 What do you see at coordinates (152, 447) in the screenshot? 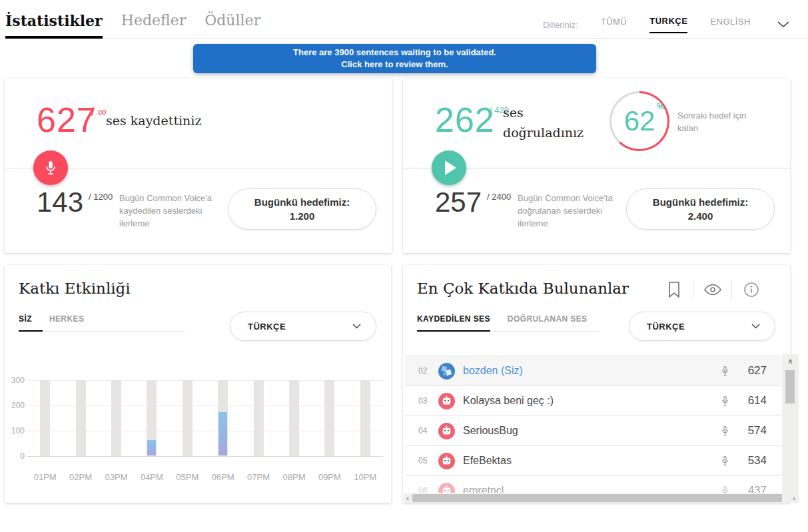
I see `bar-04PM` at bounding box center [152, 447].